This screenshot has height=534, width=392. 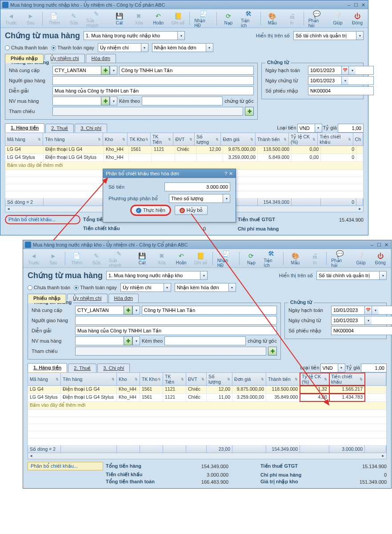 I want to click on col-tck: Tiền chiết khấu⇅, so click(x=335, y=139).